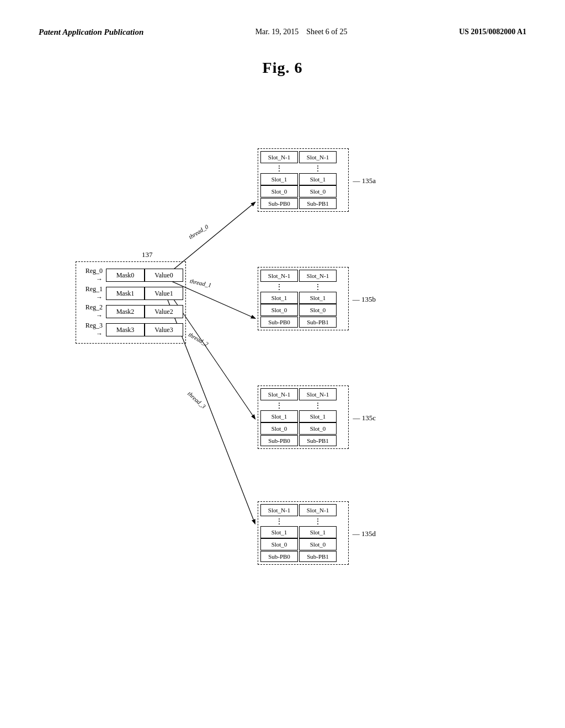 The height and width of the screenshot is (728, 565). What do you see at coordinates (131, 330) in the screenshot?
I see `reg-row-3: Reg_3 → Mask3 Value3` at bounding box center [131, 330].